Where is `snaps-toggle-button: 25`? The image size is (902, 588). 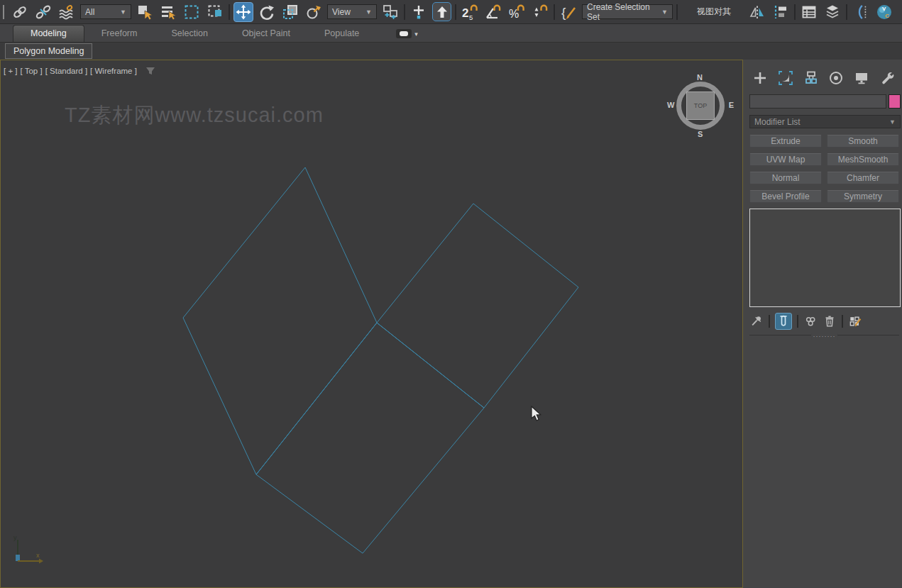 snaps-toggle-button: 25 is located at coordinates (470, 12).